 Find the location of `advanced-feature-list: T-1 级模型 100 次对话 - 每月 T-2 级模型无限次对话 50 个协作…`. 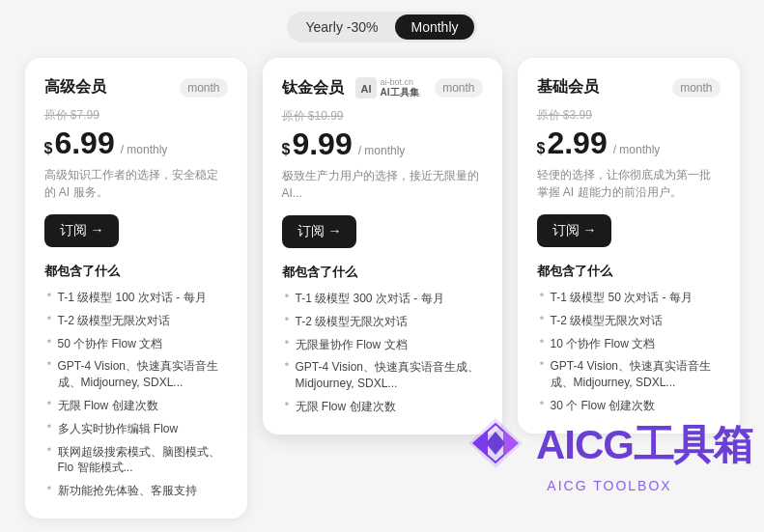

advanced-feature-list: T-1 级模型 100 次对话 - 每月 T-2 级模型无限次对话 50 个协作… is located at coordinates (136, 394).